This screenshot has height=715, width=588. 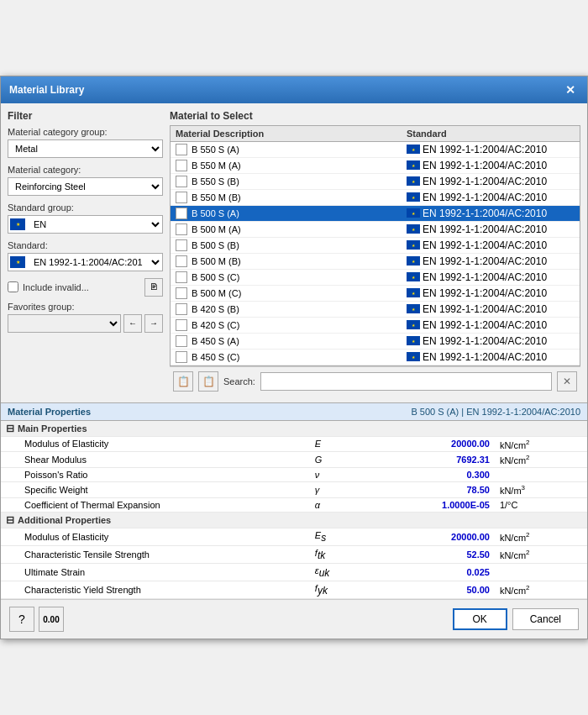 What do you see at coordinates (294, 444) in the screenshot?
I see `main-property-row: Modulus of Elasticity E 20000.00 kN/cm2` at bounding box center [294, 444].